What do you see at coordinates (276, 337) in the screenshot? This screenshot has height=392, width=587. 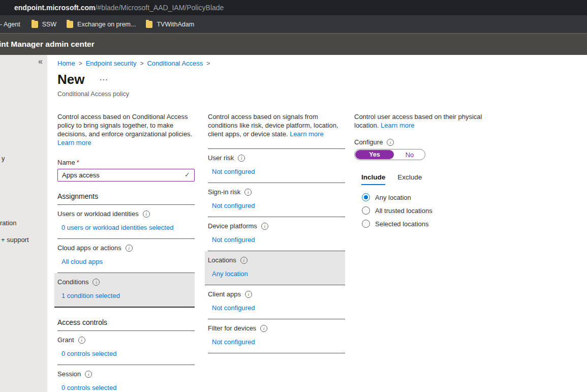 I see `filter-for-devices-item: Filter for devices i Not configured` at bounding box center [276, 337].